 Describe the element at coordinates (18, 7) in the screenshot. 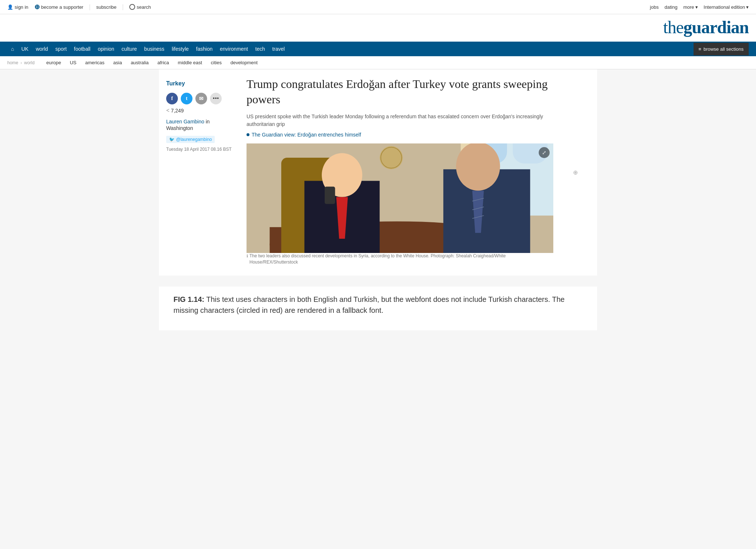

I see `sign-in-link: 👤 sign in` at that location.